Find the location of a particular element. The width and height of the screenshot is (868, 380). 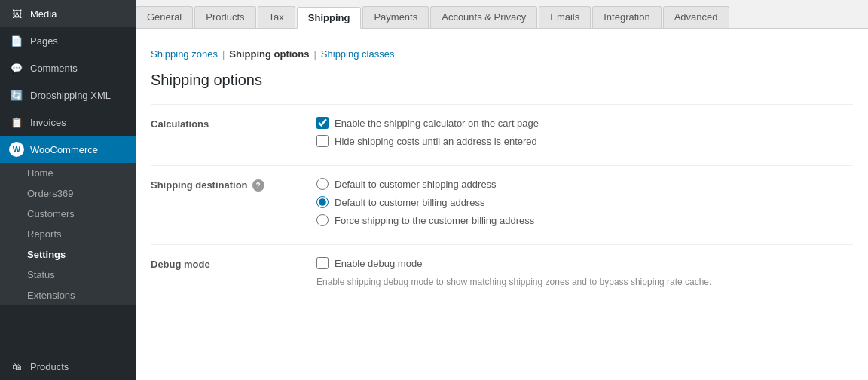

dest-force-billing-radio is located at coordinates (322, 220).